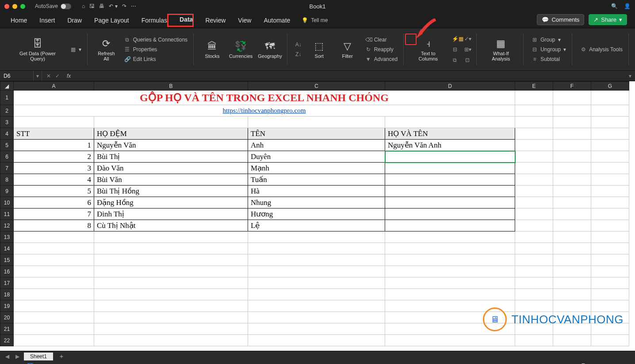  Describe the element at coordinates (450, 134) in the screenshot. I see `cell: HỌ VÀ TÊN` at that location.